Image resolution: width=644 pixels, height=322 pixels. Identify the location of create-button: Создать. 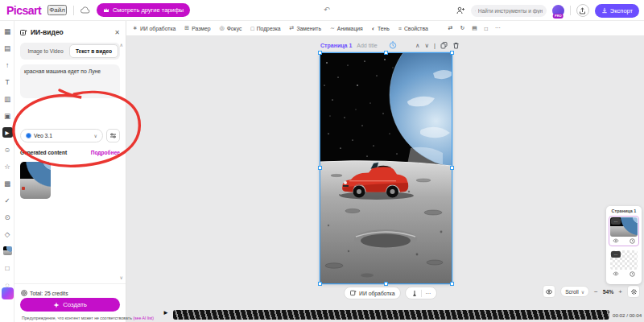
(70, 304).